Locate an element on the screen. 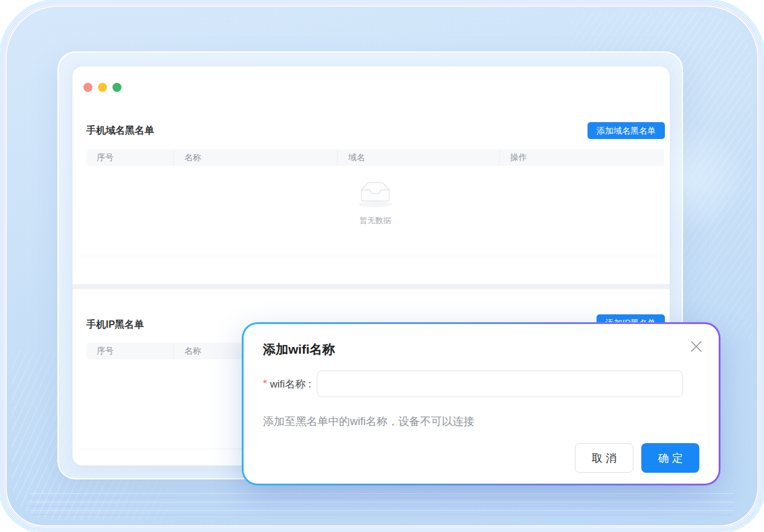 The width and height of the screenshot is (764, 532). column-header-name: 名称 is located at coordinates (255, 157).